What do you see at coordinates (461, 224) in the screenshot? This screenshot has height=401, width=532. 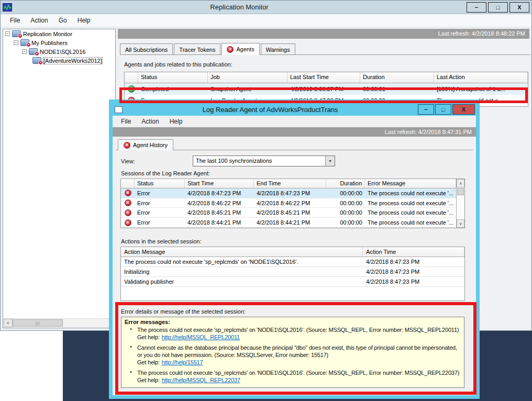 I see `scroll-down-button: ∨` at bounding box center [461, 224].